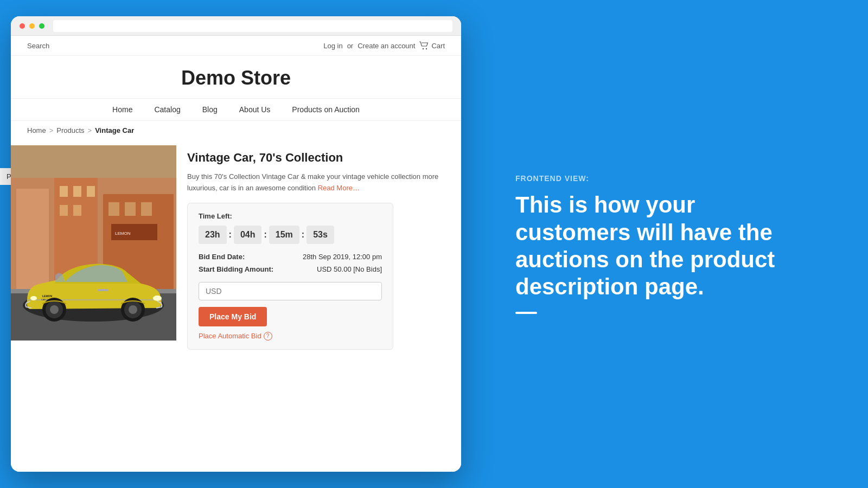  Describe the element at coordinates (290, 277) in the screenshot. I see `auction-box: Time Left: 23h : 04h : 15m : 53s Bid End…` at that location.